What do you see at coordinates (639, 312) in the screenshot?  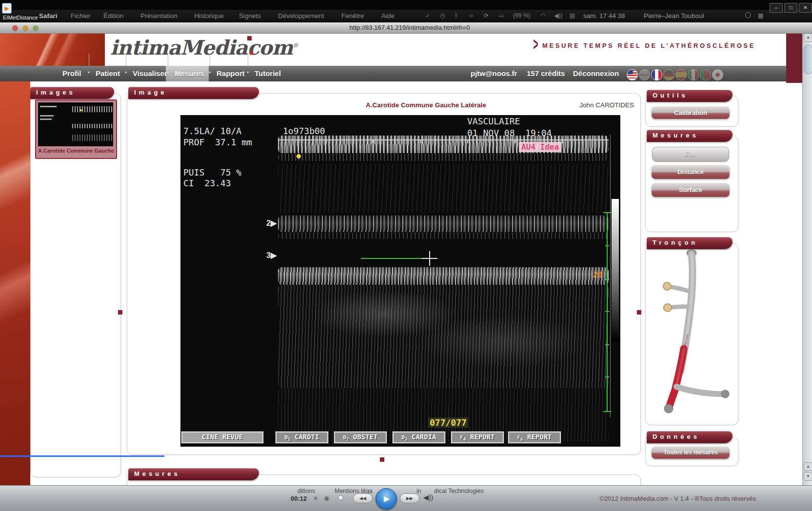 I see `splitter-handle-right` at bounding box center [639, 312].